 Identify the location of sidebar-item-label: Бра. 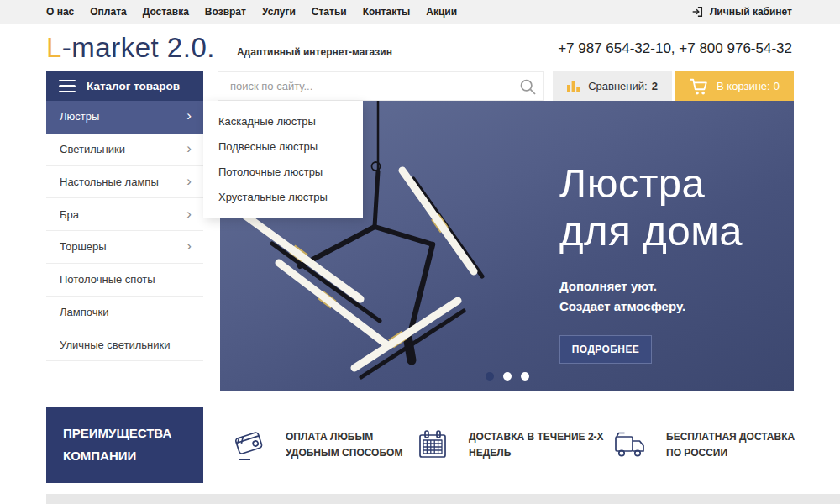
(69, 215).